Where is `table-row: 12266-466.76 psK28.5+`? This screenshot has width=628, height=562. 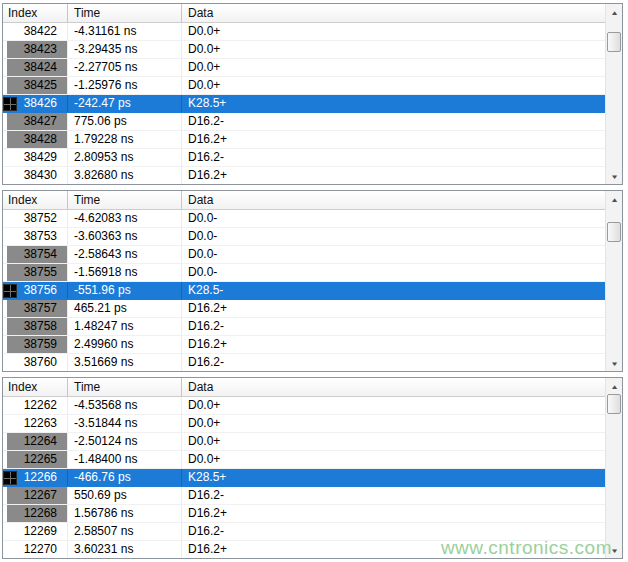 table-row: 12266-466.76 psK28.5+ is located at coordinates (304, 478).